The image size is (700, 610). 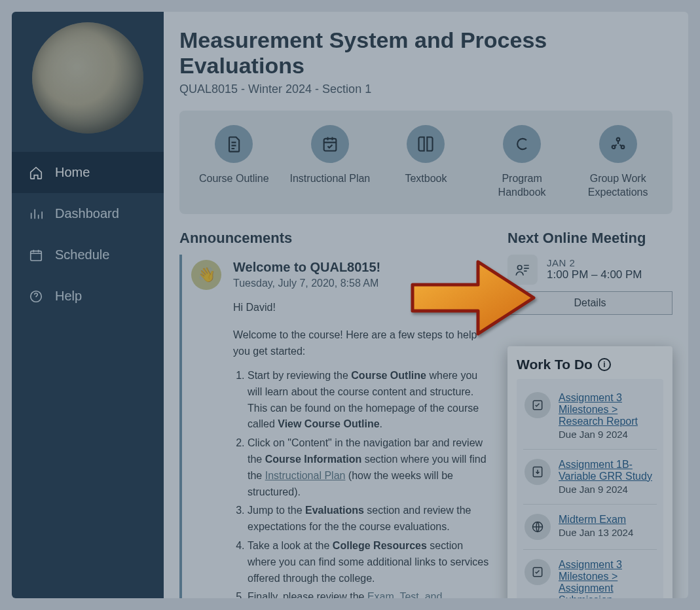 I want to click on resource-program-handbook: Program Handbook, so click(x=522, y=162).